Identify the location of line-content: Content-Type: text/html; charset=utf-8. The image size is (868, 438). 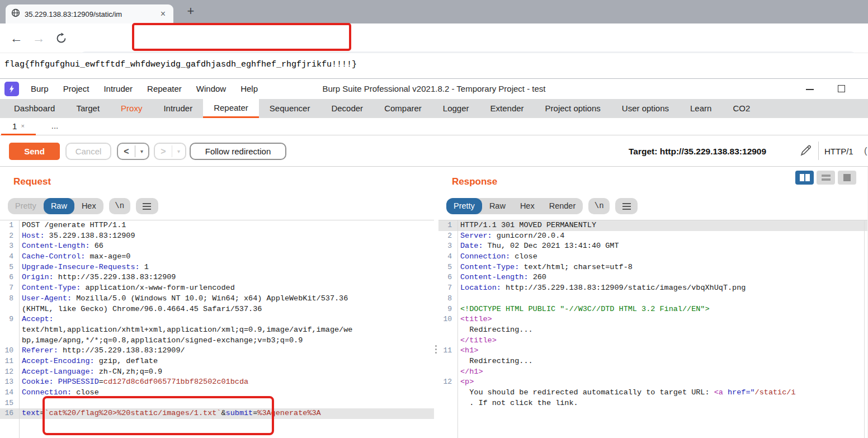
(661, 267).